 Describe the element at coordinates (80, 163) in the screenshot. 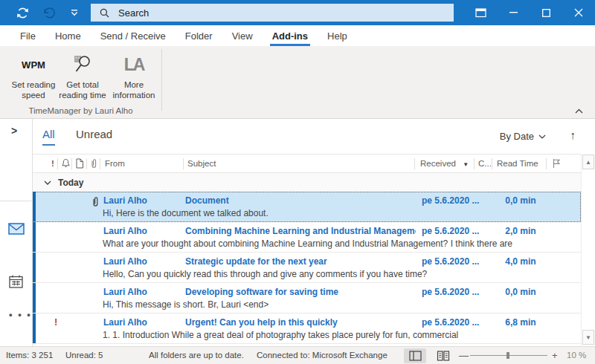

I see `item-type-column-icon` at that location.